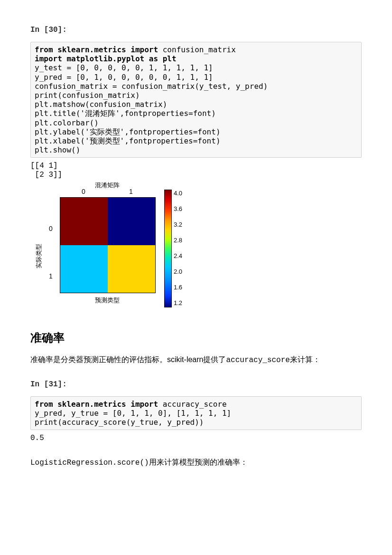 The width and height of the screenshot is (392, 555). I want to click on paragraph-lr-score: LogisticRegression.score()用来计算模型预测的准确率：, so click(196, 463).